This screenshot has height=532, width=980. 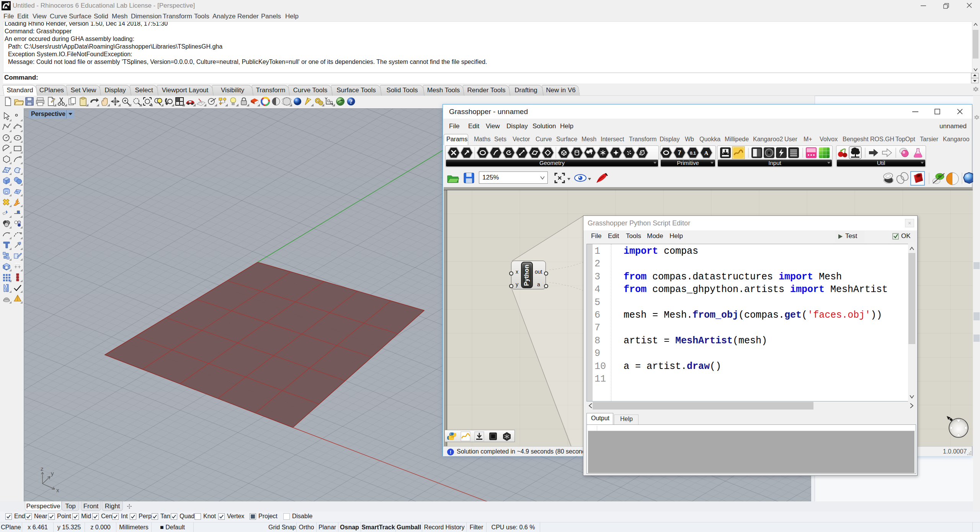 I want to click on svg-text: 7, so click(x=680, y=153).